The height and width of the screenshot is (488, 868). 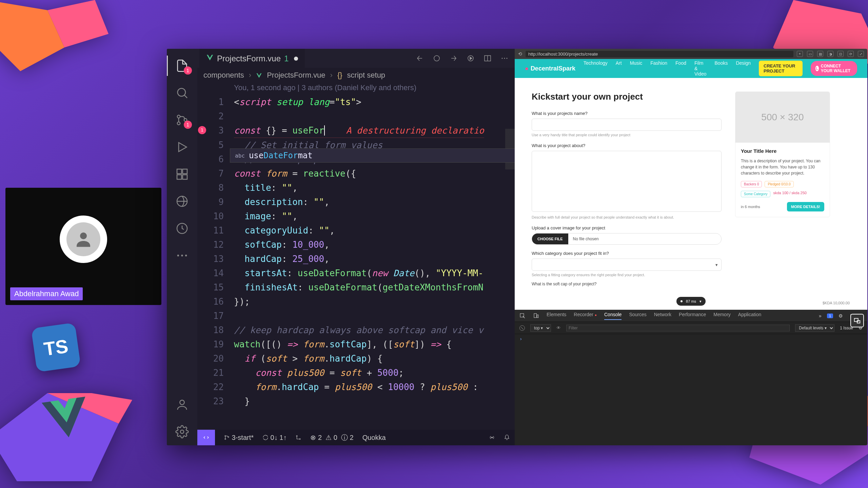 What do you see at coordinates (750, 316) in the screenshot?
I see `devtools-tab: Application` at bounding box center [750, 316].